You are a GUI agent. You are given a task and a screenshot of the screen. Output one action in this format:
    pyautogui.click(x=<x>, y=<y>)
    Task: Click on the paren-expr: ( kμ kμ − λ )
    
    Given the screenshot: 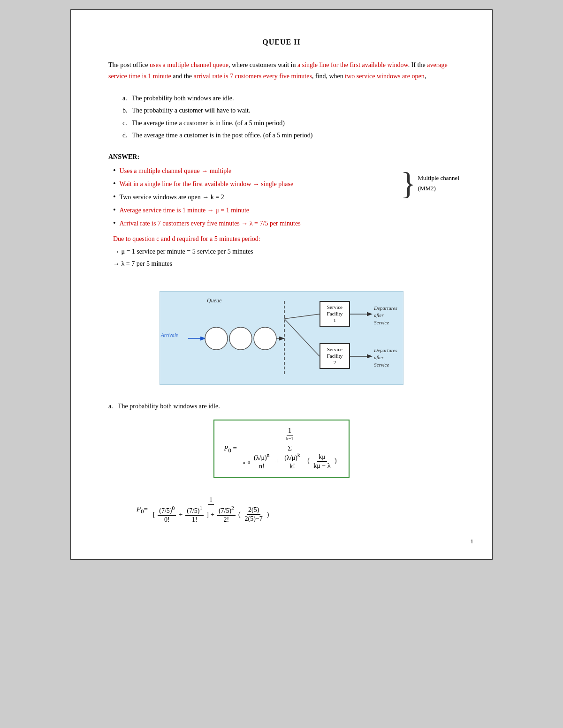 What is the action you would take?
    pyautogui.click(x=322, y=460)
    